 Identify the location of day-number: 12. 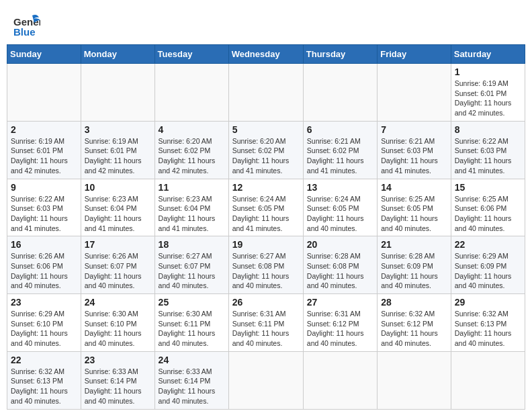
(266, 187).